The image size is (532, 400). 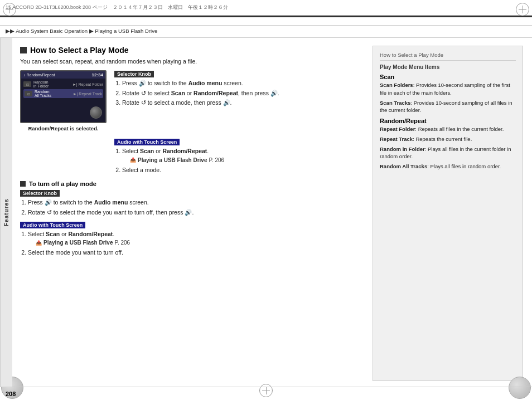 What do you see at coordinates (448, 139) in the screenshot?
I see `rr-item-2: Repeat Track: Repeats the current file.` at bounding box center [448, 139].